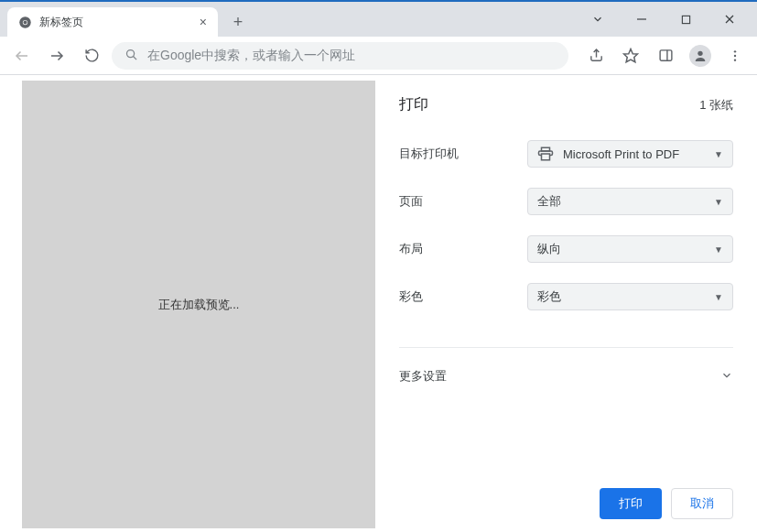 Image resolution: width=757 pixels, height=532 pixels. What do you see at coordinates (631, 56) in the screenshot?
I see `bookmark-icon` at bounding box center [631, 56].